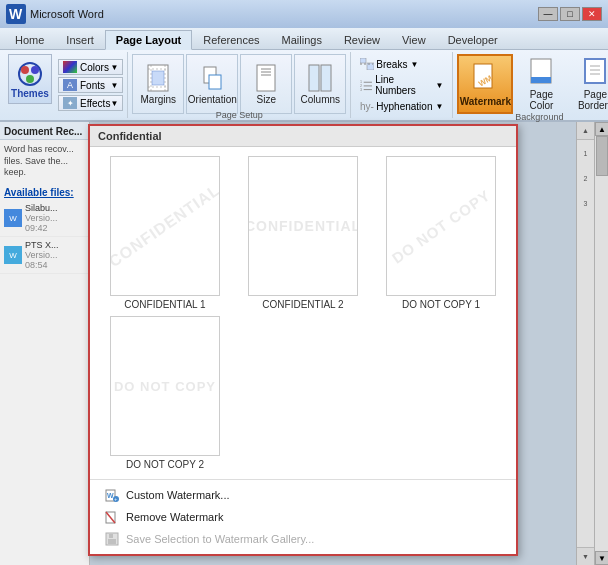 This screenshot has height=565, width=608. What do you see at coordinates (212, 84) in the screenshot?
I see `orientation-button: Orientation` at bounding box center [212, 84].